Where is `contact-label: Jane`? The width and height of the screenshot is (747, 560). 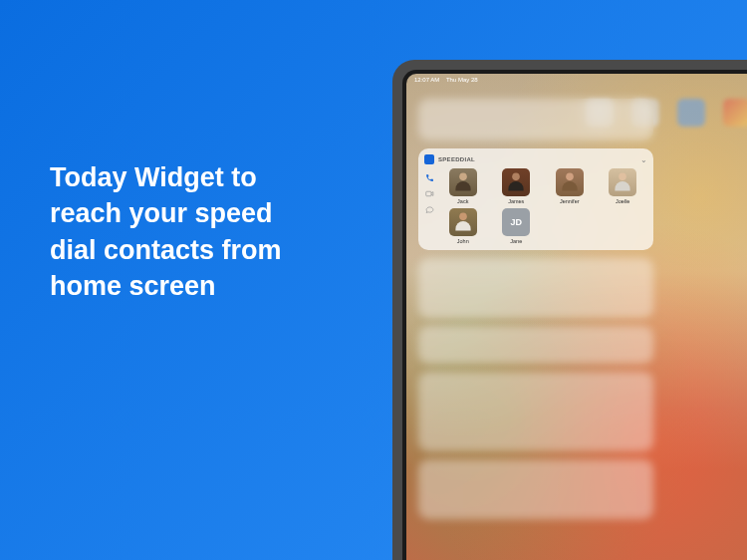 contact-label: Jane is located at coordinates (516, 241).